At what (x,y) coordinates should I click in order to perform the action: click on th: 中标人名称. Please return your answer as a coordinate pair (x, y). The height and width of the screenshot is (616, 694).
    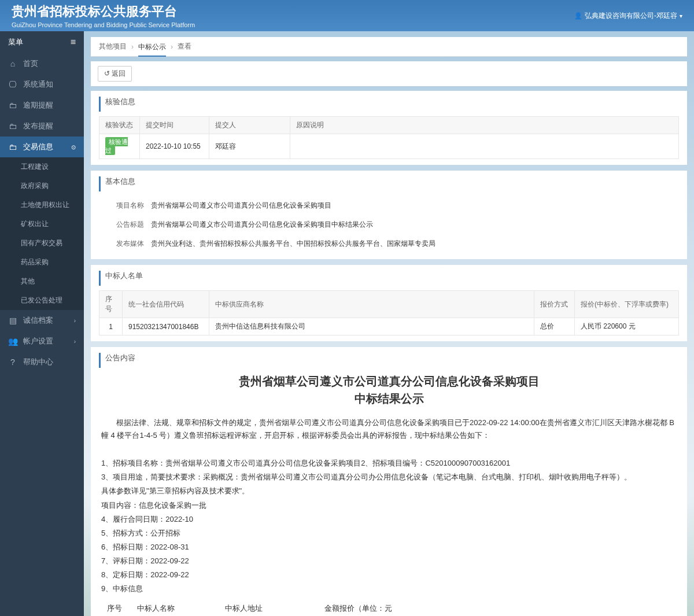
    Looking at the image, I should click on (176, 608).